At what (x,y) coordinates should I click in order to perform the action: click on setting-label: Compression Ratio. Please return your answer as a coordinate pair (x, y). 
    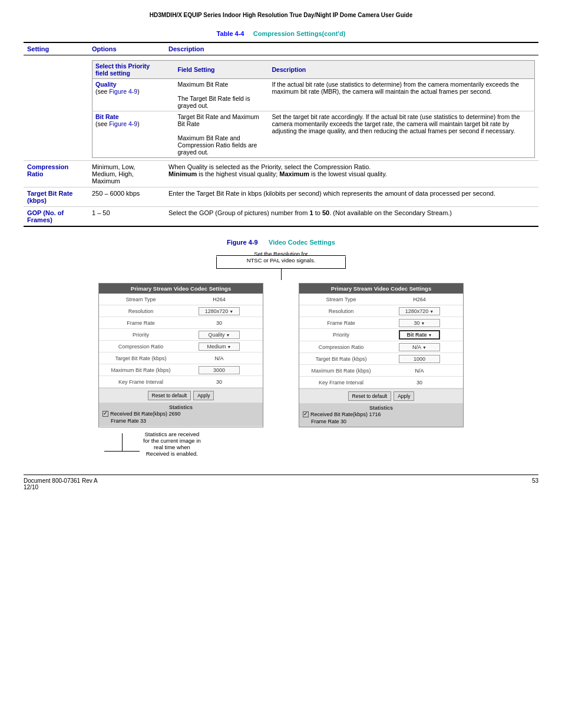
    Looking at the image, I should click on (48, 170).